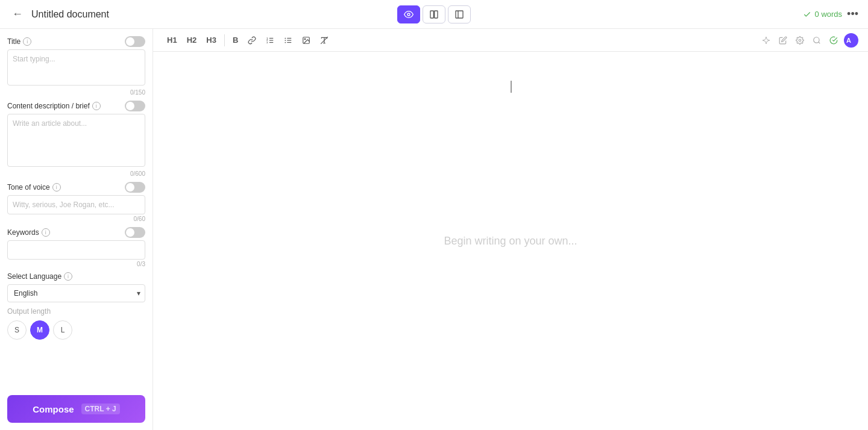  Describe the element at coordinates (130, 232) in the screenshot. I see `keywords-toggle-knob` at that location.